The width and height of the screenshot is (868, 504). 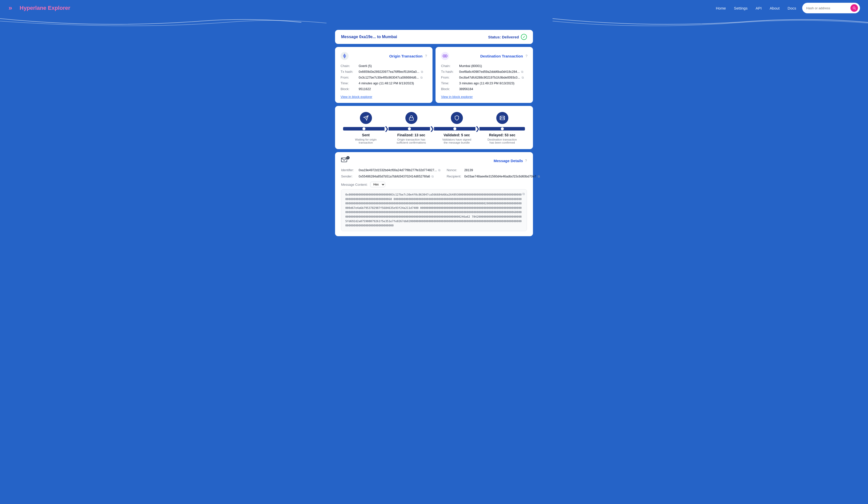 I want to click on validated-desc: Validators have signed the message bundl…, so click(x=457, y=141).